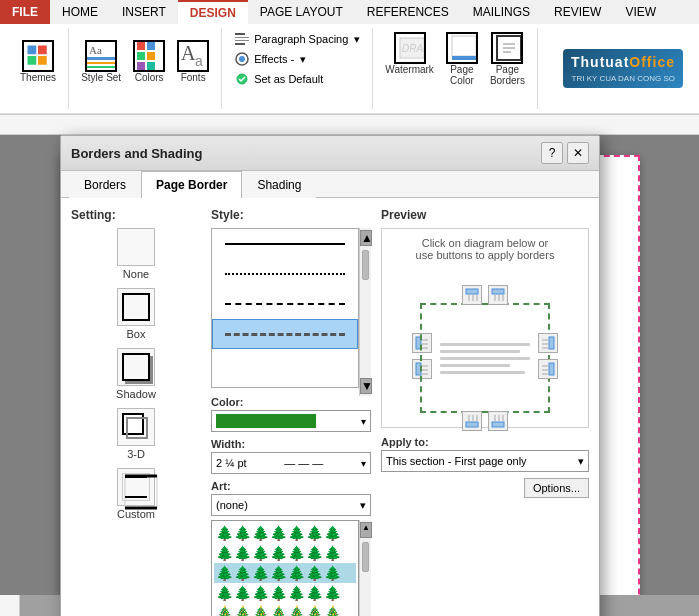 This screenshot has width=699, height=616. I want to click on logo-group: ThutuatOffice TRI KY CUA DAN CONG SO, so click(623, 68).